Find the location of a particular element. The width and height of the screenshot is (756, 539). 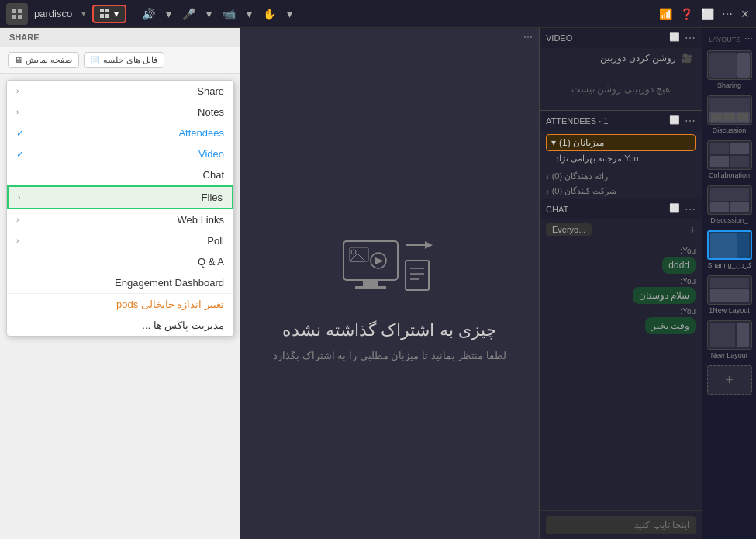

host-group-header: میزبانان (1) ▾ is located at coordinates (620, 143).